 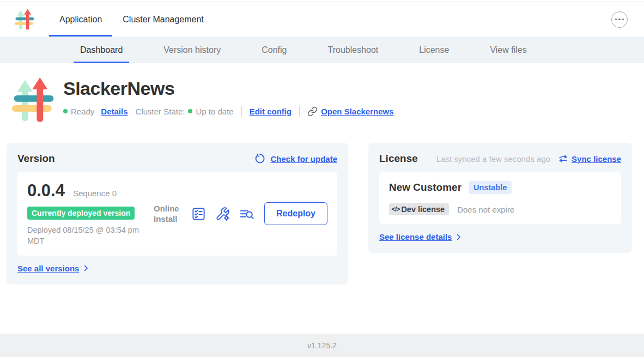 What do you see at coordinates (229, 88) in the screenshot?
I see `page-title: SlackerNews` at bounding box center [229, 88].